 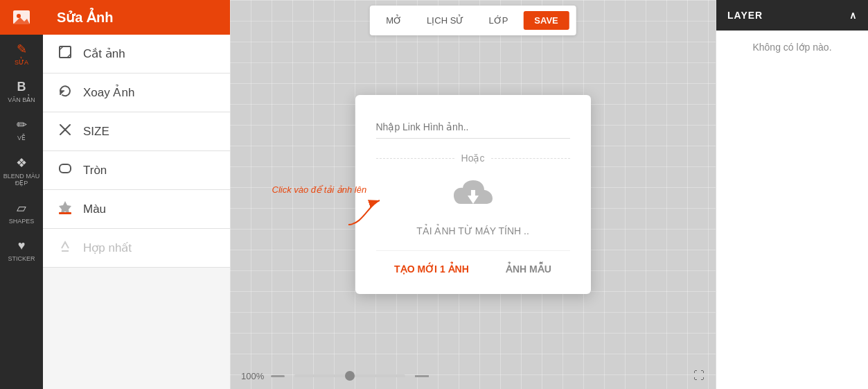 I want to click on tool-item-cat-anh: Cắt ảnh, so click(x=136, y=54).